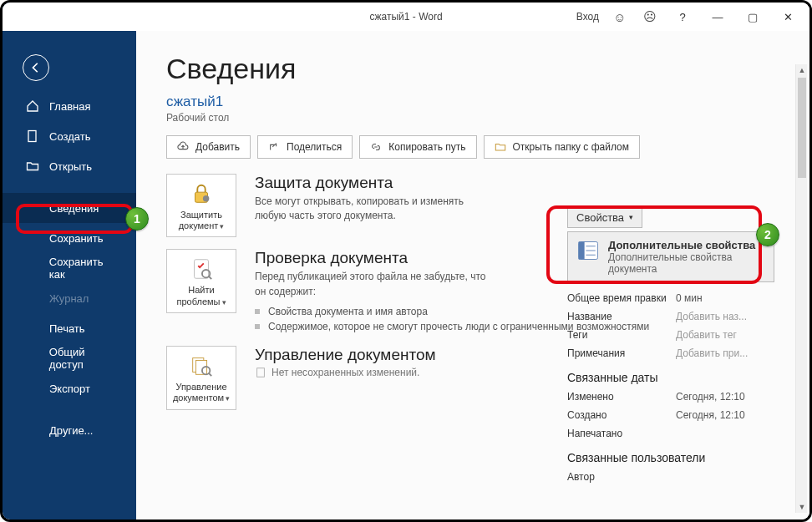 Image resolution: width=812 pixels, height=522 pixels. I want to click on prop-row: НазваниеДобавить наз..., so click(671, 317).